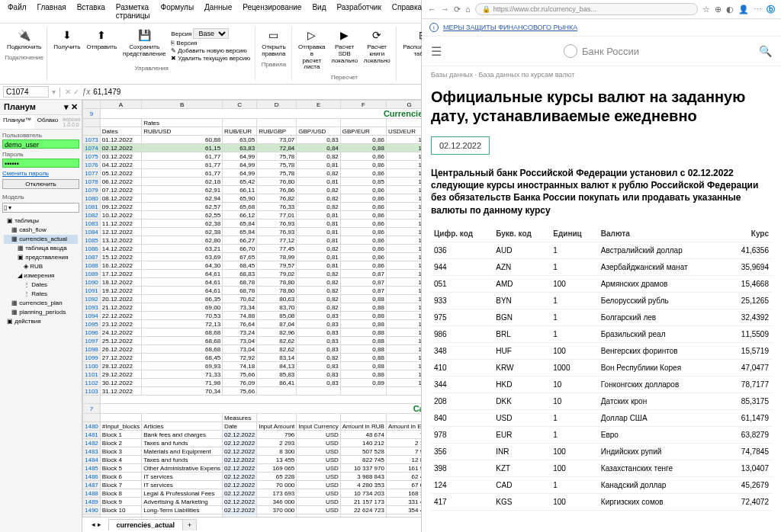  What do you see at coordinates (41, 303) in the screenshot?
I see `tree-node: ▦ currencies_plan` at bounding box center [41, 303].